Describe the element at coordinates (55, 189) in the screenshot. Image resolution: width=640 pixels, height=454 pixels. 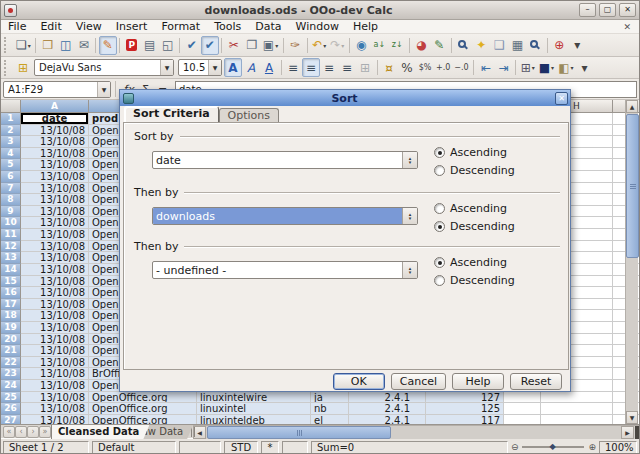
I see `cell-a7: 13/10/08` at that location.